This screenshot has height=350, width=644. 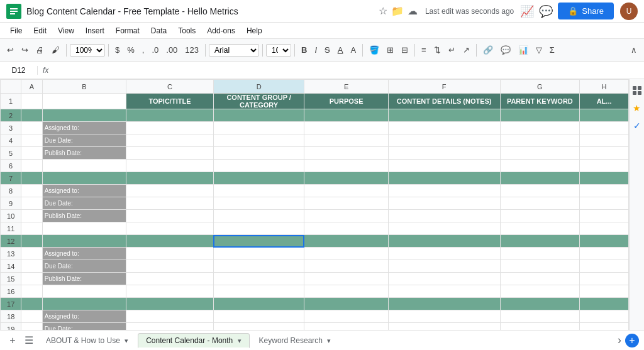 I want to click on cell-a19, so click(x=31, y=327).